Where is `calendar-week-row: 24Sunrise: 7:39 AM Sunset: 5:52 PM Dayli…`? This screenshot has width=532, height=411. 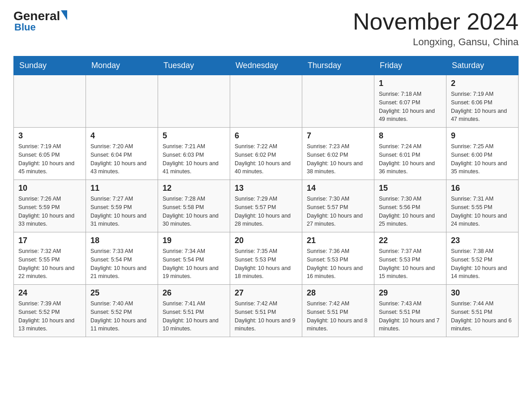
calendar-week-row: 24Sunrise: 7:39 AM Sunset: 5:52 PM Dayli… is located at coordinates (266, 311).